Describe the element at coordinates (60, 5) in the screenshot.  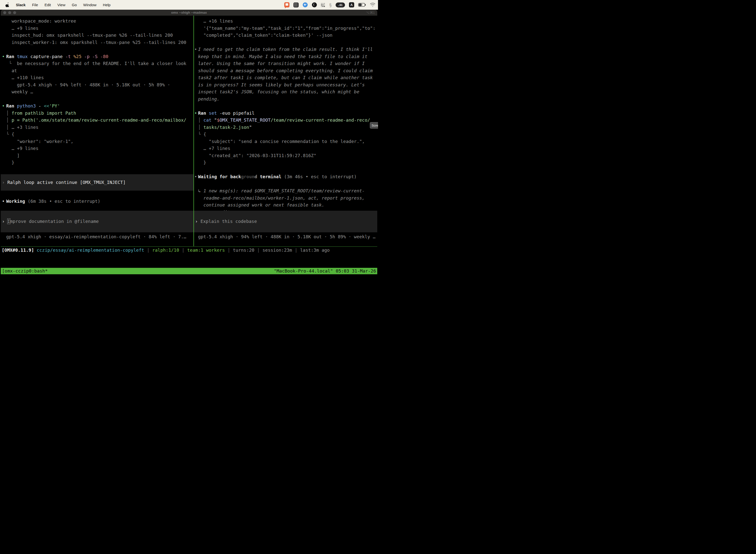
I see `menu-items: SlackFileEditViewGoWindowHelp` at that location.